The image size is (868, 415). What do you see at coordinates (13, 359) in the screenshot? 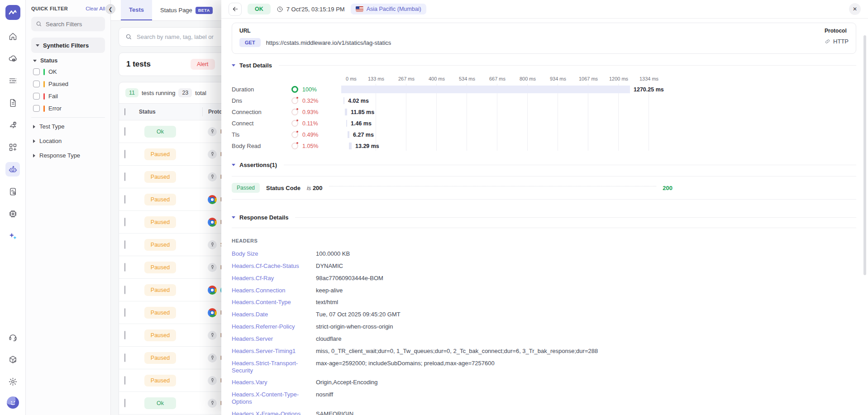
I see `package-add-icon` at bounding box center [13, 359].